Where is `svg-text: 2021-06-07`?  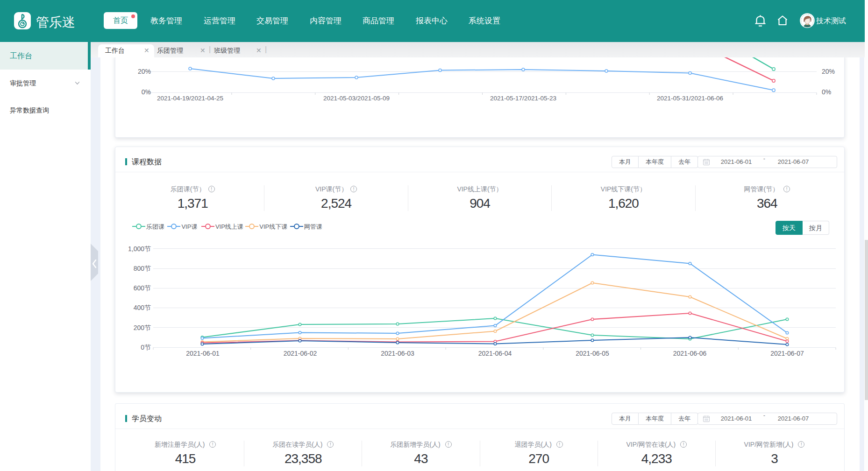
svg-text: 2021-06-07 is located at coordinates (787, 353).